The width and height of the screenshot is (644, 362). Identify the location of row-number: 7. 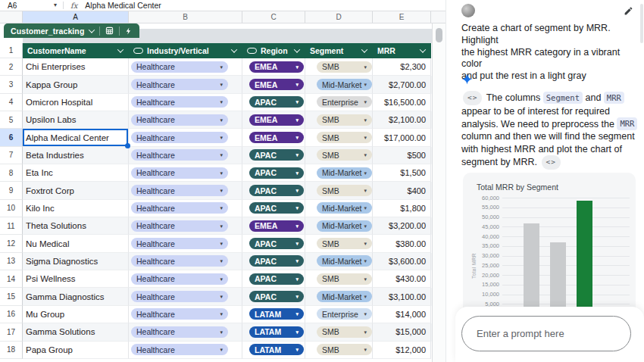
(11, 156).